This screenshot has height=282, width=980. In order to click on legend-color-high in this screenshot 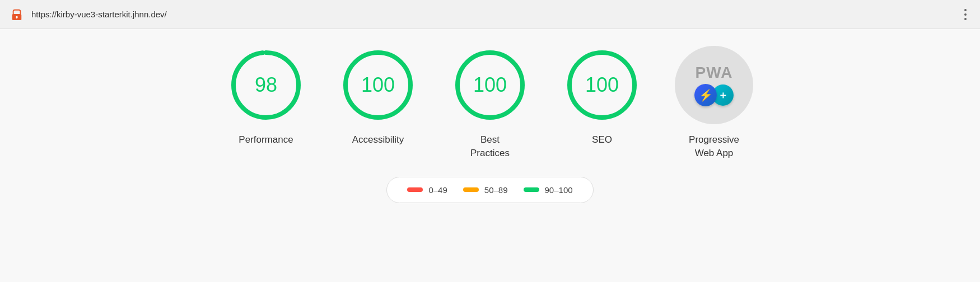, I will do `click(531, 190)`.